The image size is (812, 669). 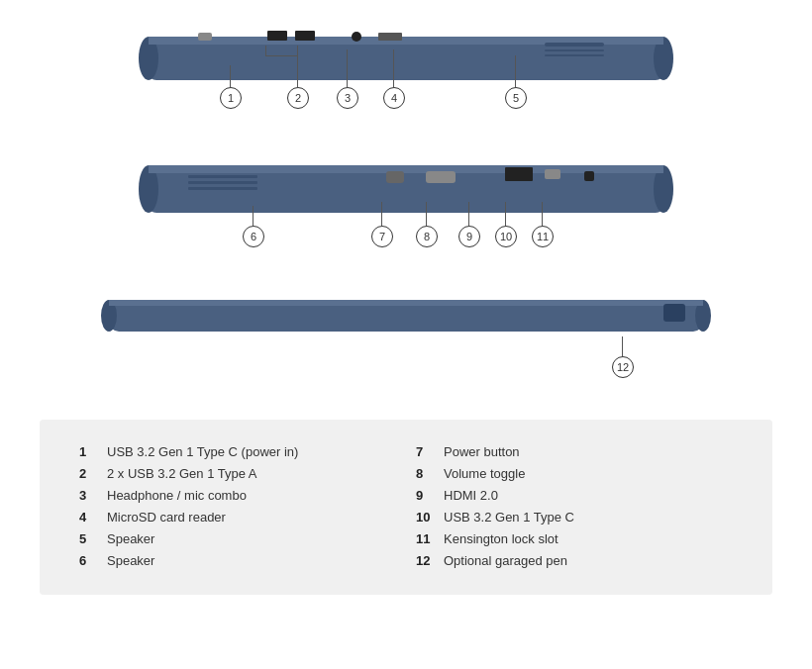 I want to click on laptop-bottom-view, so click(x=406, y=317).